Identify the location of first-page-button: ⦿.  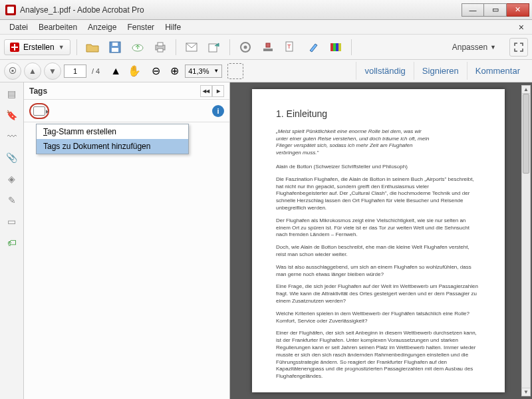
(13, 71).